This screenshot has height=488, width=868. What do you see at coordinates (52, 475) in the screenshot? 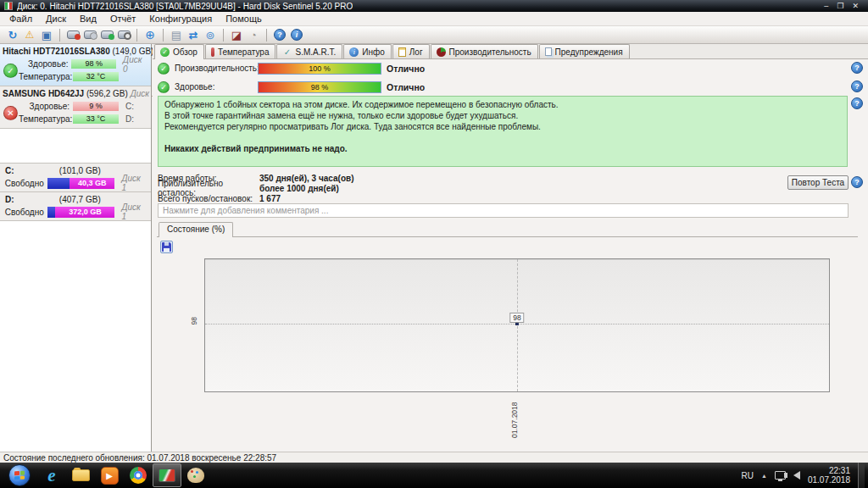
I see `taskbar-internet-explorer: e` at bounding box center [52, 475].